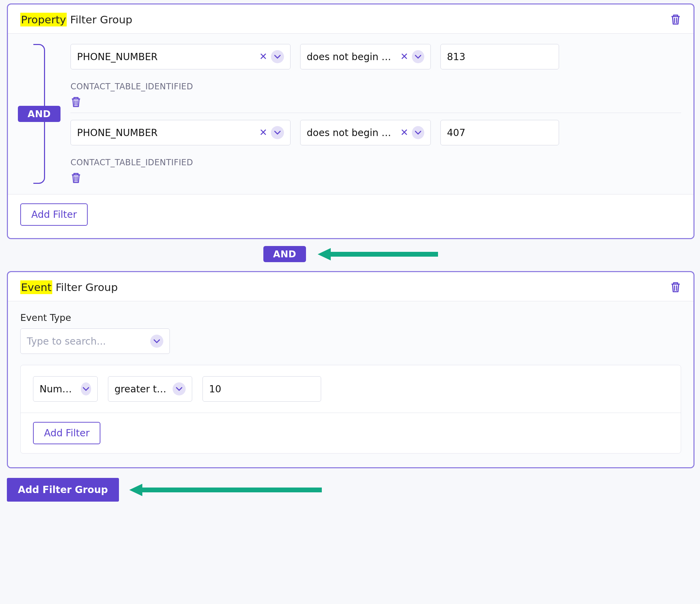  I want to click on value-text: 813, so click(456, 57).